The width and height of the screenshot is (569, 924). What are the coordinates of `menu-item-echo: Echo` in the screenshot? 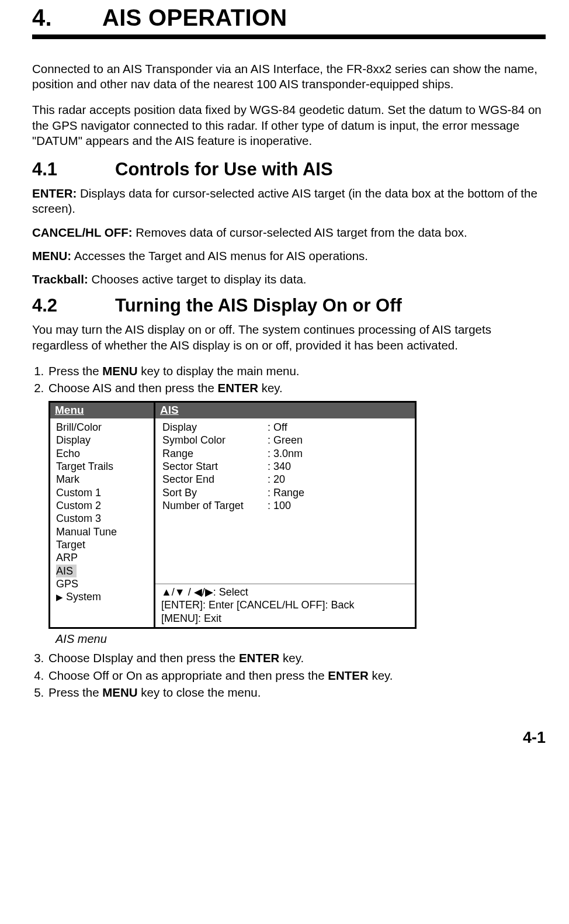 It's located at (102, 454).